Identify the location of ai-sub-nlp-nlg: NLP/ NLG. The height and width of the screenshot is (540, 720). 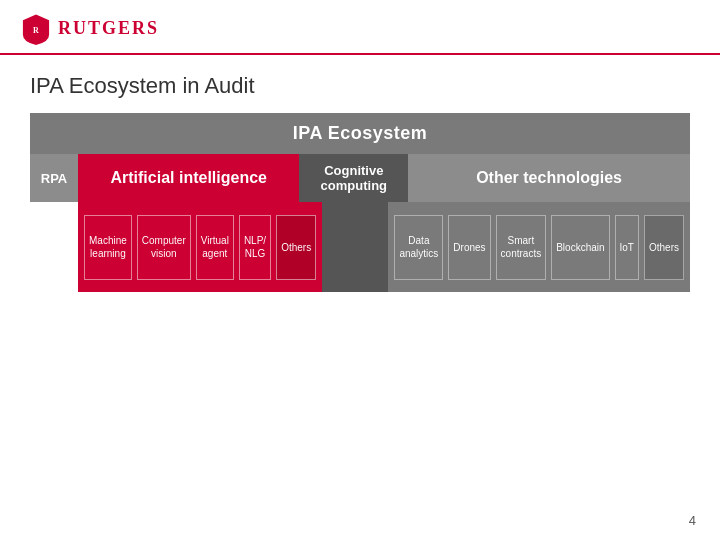
(255, 248).